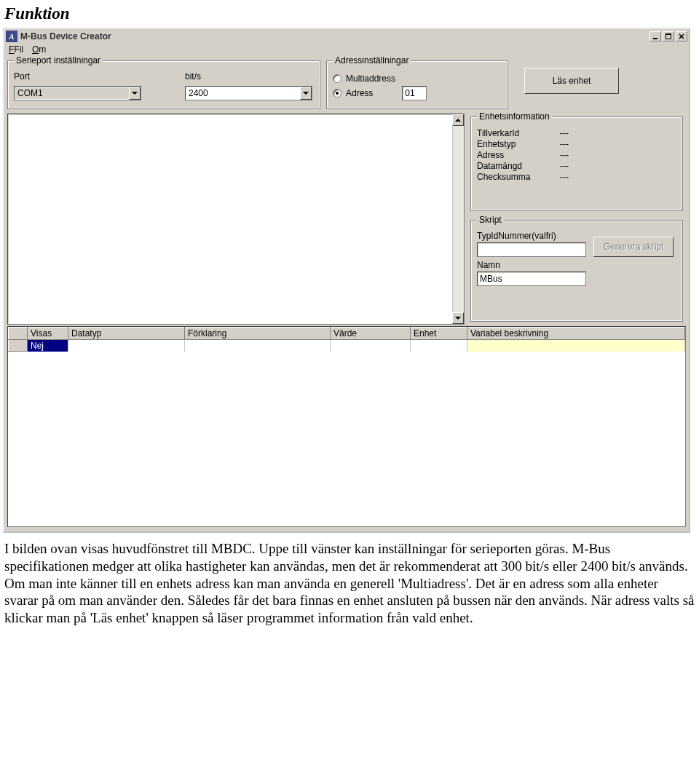  I want to click on col-varbesk: Variabel beskrivning, so click(577, 333).